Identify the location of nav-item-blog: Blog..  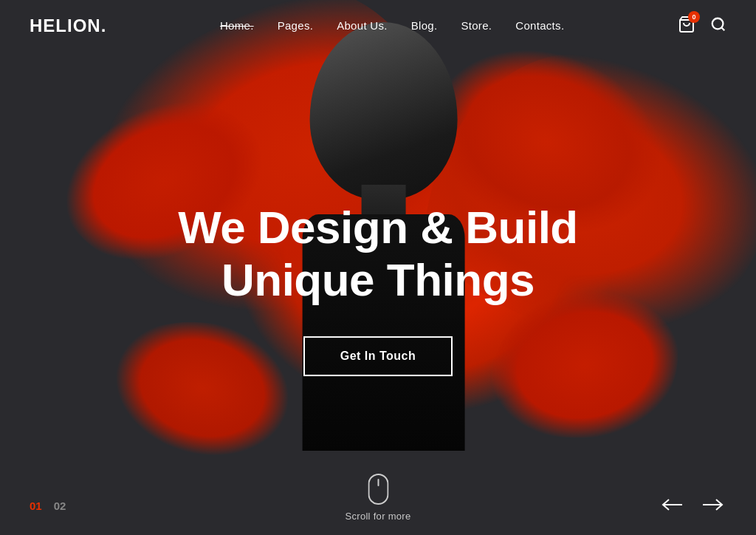
(425, 26).